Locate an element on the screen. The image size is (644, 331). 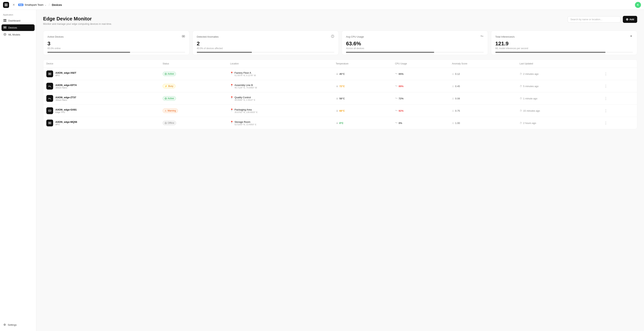
thermometer-icon: 🌡 is located at coordinates (337, 111).